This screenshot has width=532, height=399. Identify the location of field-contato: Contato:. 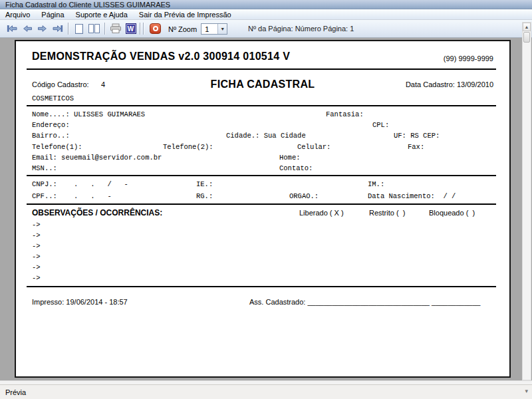
(296, 168).